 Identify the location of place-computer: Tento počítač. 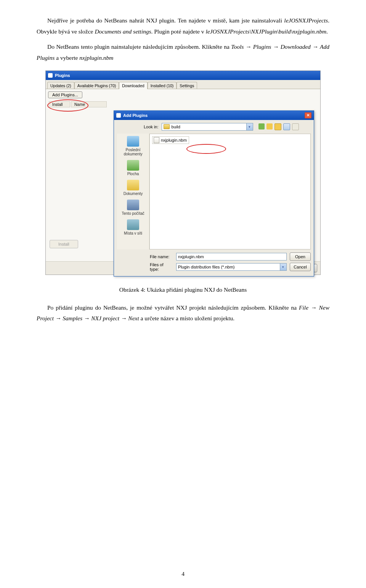
(133, 208).